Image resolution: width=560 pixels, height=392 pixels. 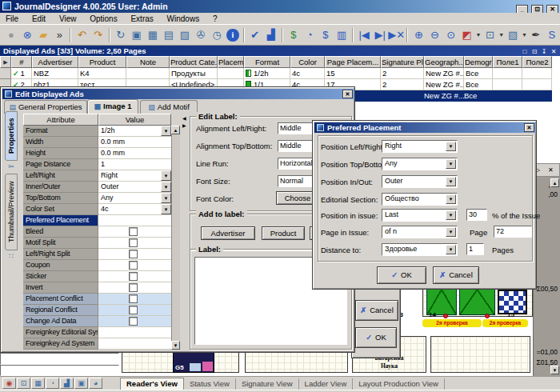 What do you see at coordinates (176, 130) in the screenshot?
I see `attr-scroll-up: ▲` at bounding box center [176, 130].